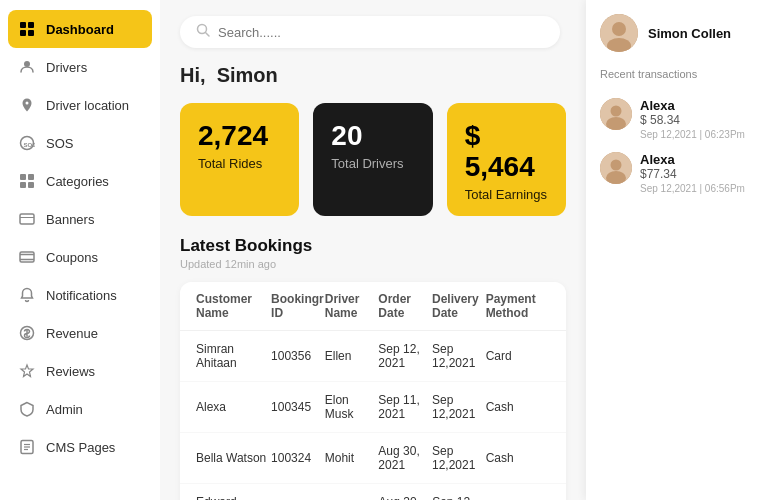 Image resolution: width=761 pixels, height=500 pixels. What do you see at coordinates (64, 410) in the screenshot?
I see `sidebar-item-label-admin: Admin` at bounding box center [64, 410].